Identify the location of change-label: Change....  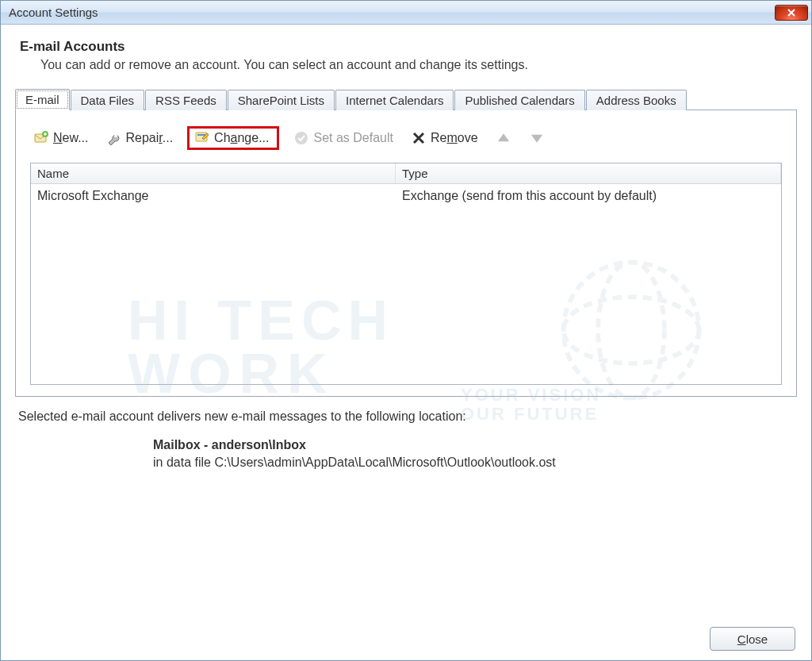
(241, 138).